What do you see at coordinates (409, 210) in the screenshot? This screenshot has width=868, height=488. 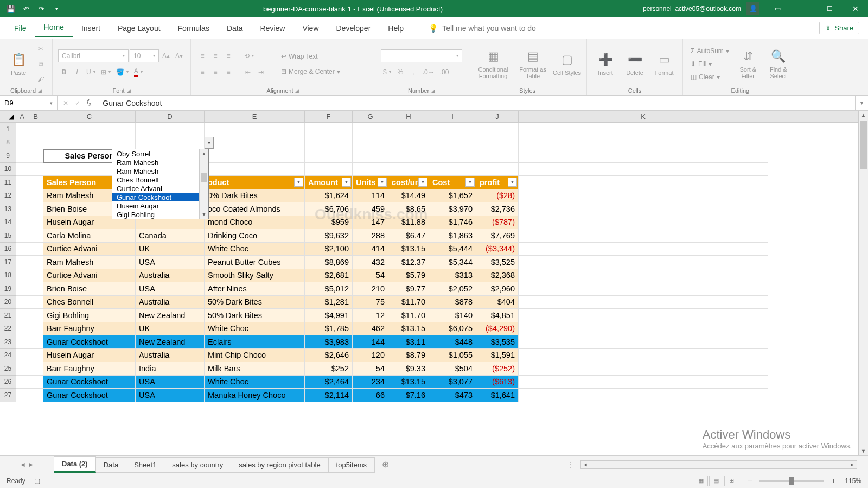 I see `cell: $8.65` at bounding box center [409, 210].